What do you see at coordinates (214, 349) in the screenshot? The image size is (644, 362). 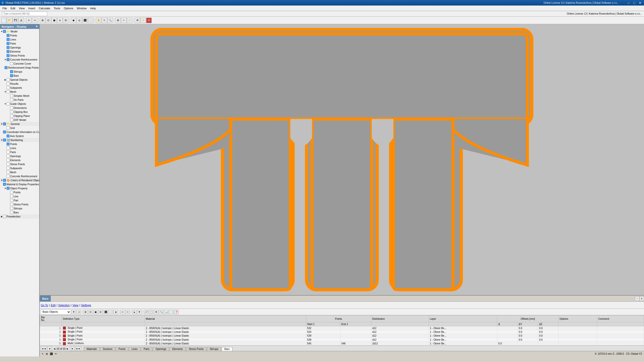 I see `tab-stirrups: Stirrups` at bounding box center [214, 349].